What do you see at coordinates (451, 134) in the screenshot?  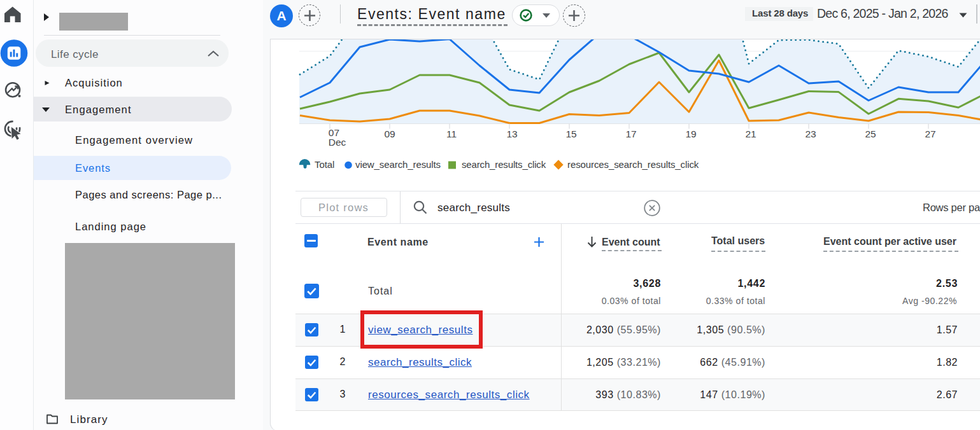 I see `svg-text: 11` at bounding box center [451, 134].